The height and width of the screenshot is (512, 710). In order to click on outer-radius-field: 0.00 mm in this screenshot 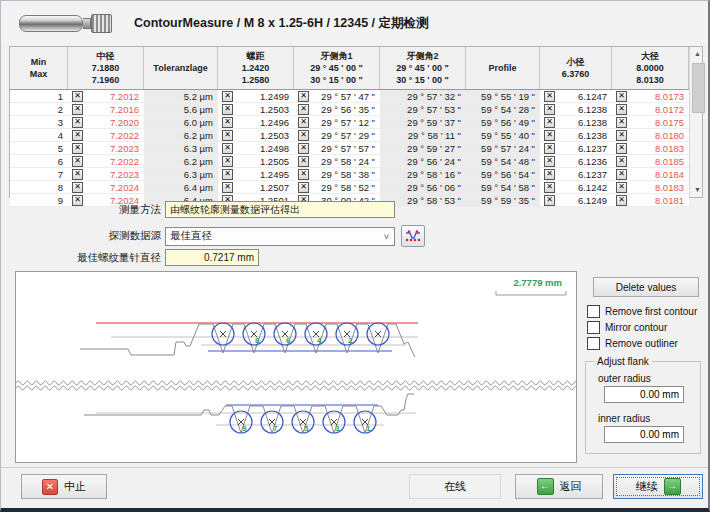, I will do `click(644, 394)`.